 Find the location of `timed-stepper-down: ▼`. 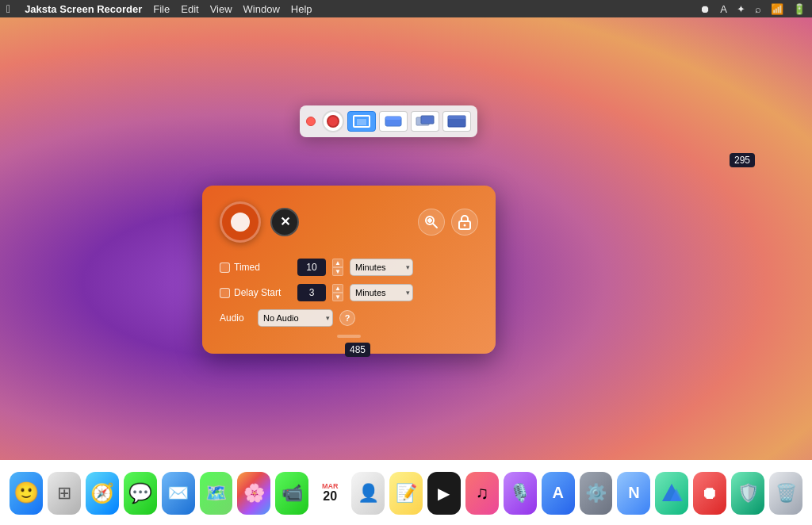

timed-stepper-down: ▼ is located at coordinates (338, 271).